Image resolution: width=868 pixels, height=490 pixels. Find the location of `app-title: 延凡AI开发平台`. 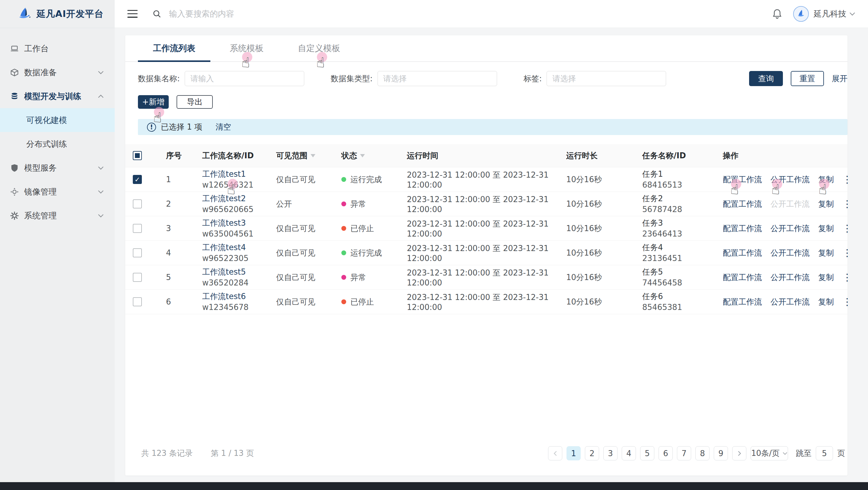

app-title: 延凡AI开发平台 is located at coordinates (70, 14).